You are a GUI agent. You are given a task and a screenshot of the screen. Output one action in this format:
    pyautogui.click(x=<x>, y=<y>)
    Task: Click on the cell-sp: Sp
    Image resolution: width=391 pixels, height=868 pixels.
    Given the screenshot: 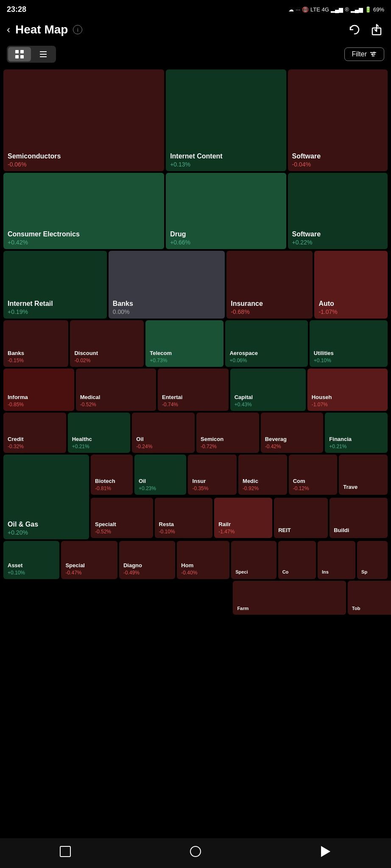 What is the action you would take?
    pyautogui.click(x=372, y=560)
    